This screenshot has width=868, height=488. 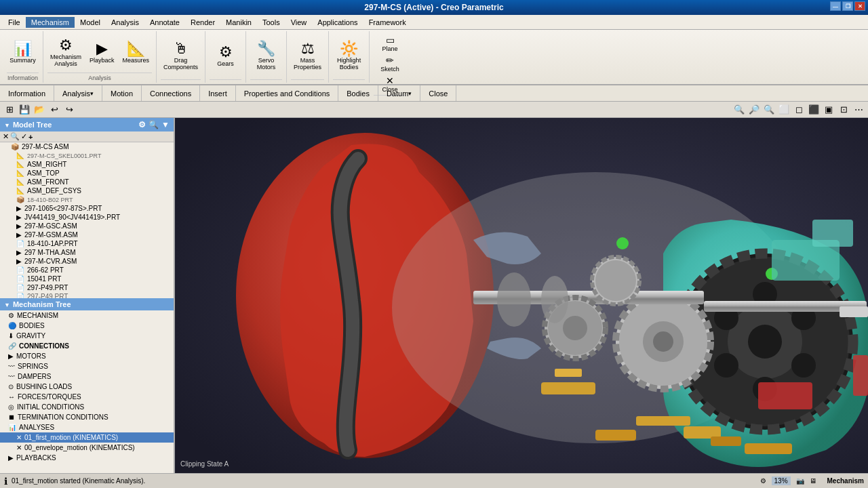 I want to click on tree-item-gsm: ▶297-M-GSM.ASM, so click(x=87, y=235).